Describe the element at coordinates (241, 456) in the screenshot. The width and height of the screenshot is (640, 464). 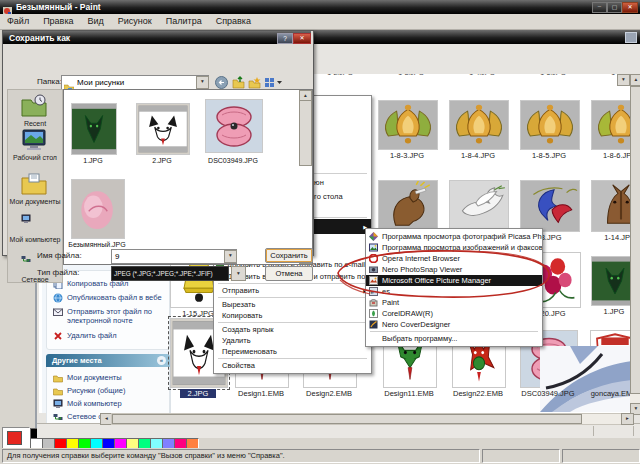
I see `status-message-pane: Для получения справки выберите команду "…` at that location.